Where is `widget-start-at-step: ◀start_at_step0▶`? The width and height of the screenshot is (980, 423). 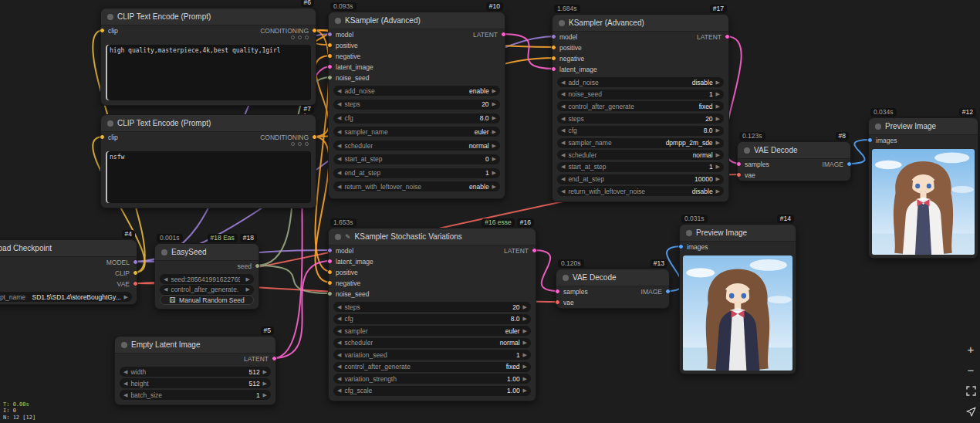
widget-start-at-step: ◀start_at_step0▶ is located at coordinates (417, 159).